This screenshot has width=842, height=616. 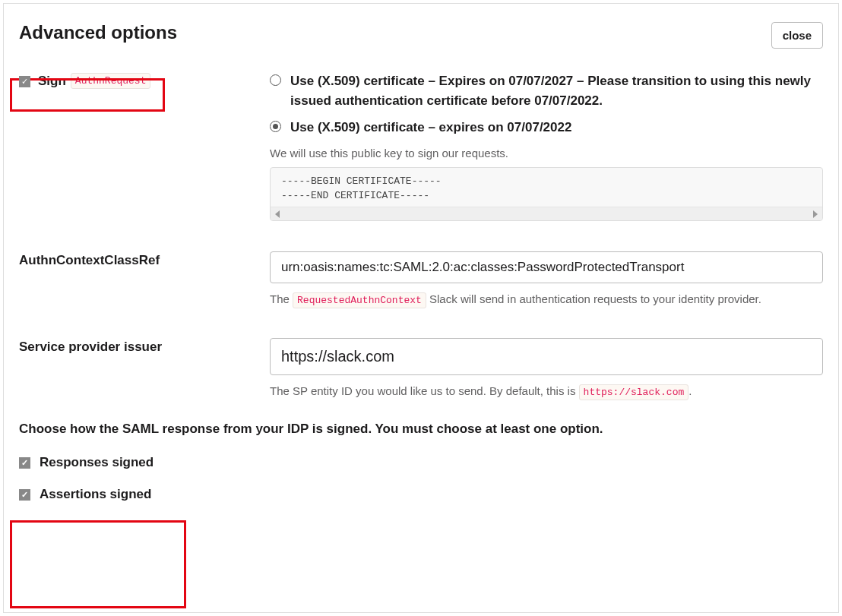 I want to click on responses-signed-label: Responses signed, so click(x=97, y=463).